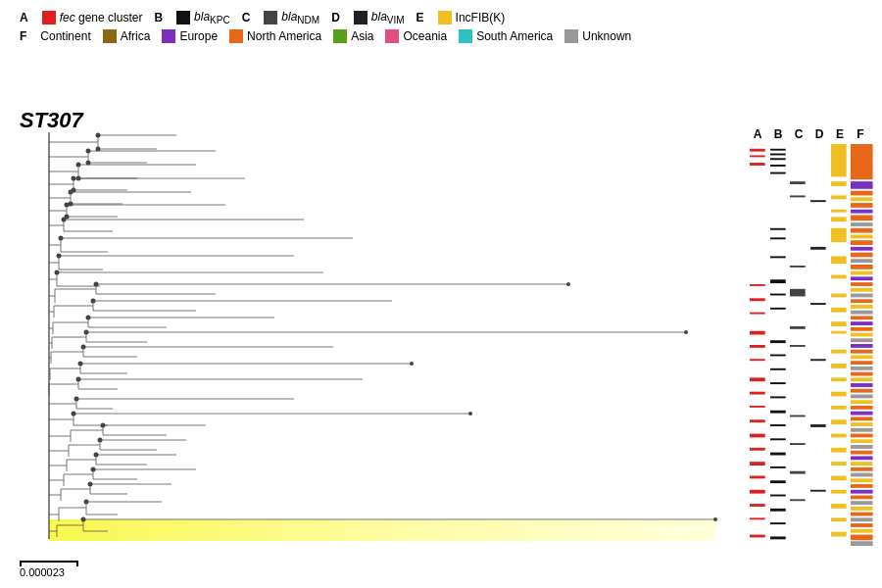  Describe the element at coordinates (441, 18) in the screenshot. I see `legend-row-1: A fec gene cluster B blaKPC C blaNDM D b…` at that location.